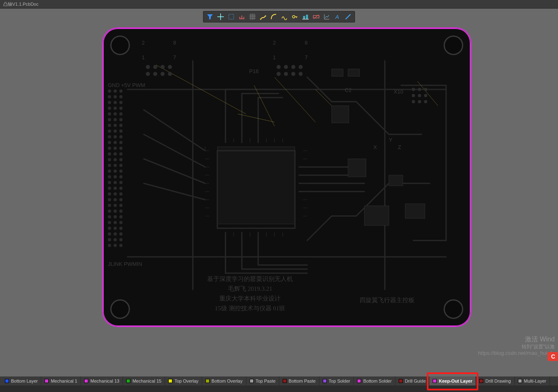  What do you see at coordinates (348, 17) in the screenshot?
I see `line-icon` at bounding box center [348, 17].